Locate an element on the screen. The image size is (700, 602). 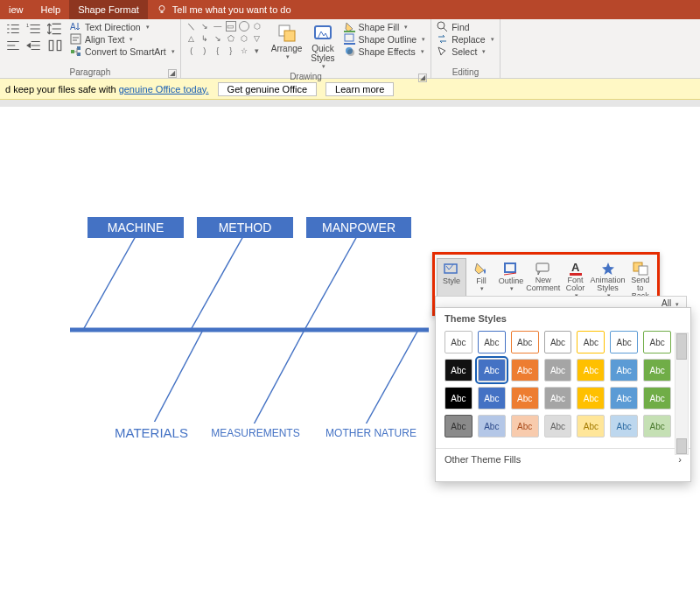
tab-view: iew is located at coordinates (16, 10).